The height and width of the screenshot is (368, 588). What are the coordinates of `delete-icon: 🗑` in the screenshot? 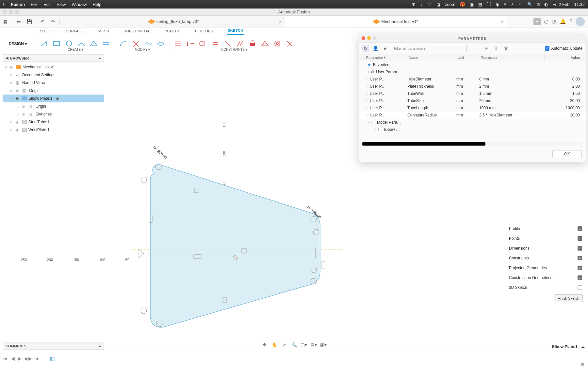 It's located at (506, 48).